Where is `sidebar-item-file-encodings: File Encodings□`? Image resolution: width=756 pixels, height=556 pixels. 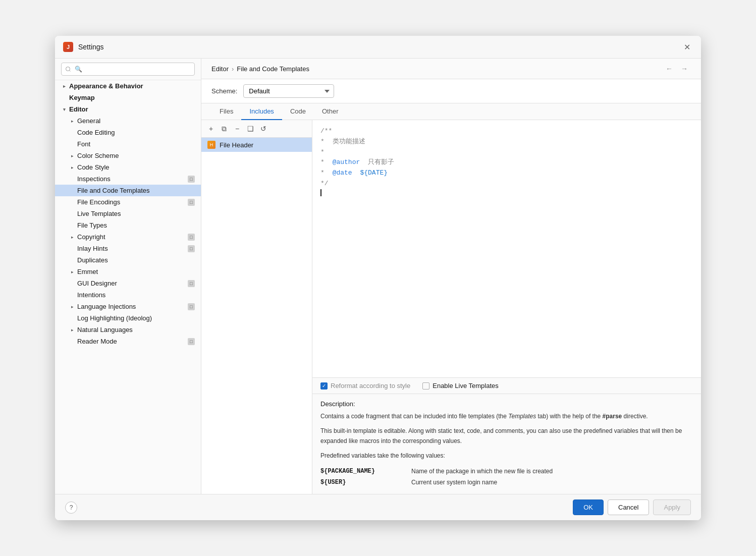
sidebar-item-file-encodings: File Encodings□ is located at coordinates (128, 202).